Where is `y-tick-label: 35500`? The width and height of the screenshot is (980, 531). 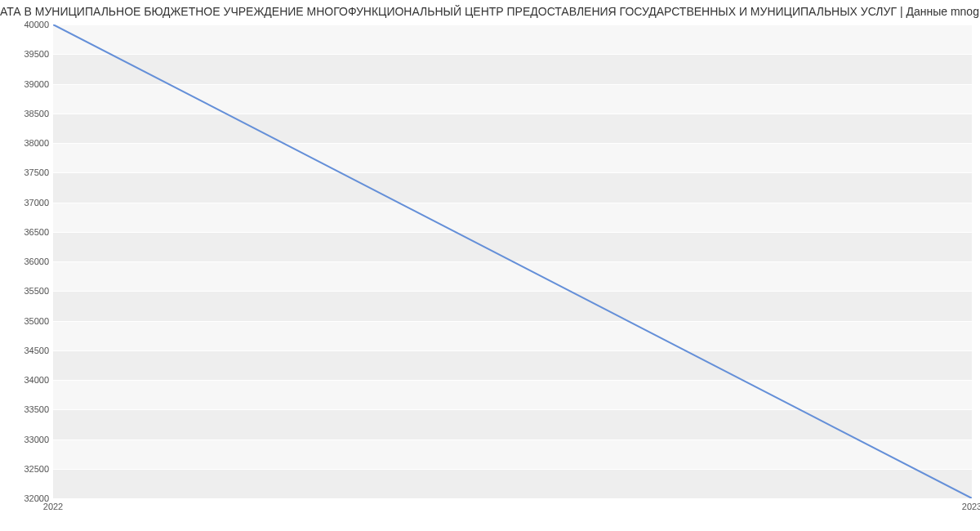 y-tick-label: 35500 is located at coordinates (29, 291).